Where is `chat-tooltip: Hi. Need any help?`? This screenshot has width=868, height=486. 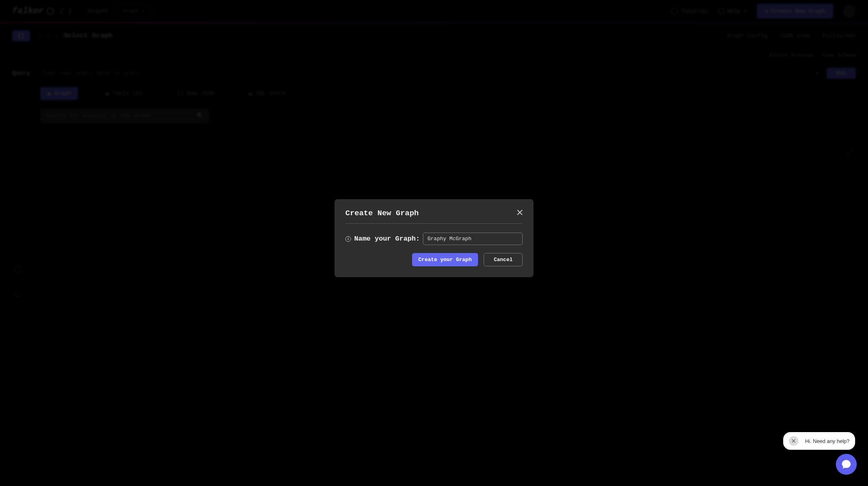
chat-tooltip: Hi. Need any help? is located at coordinates (819, 441).